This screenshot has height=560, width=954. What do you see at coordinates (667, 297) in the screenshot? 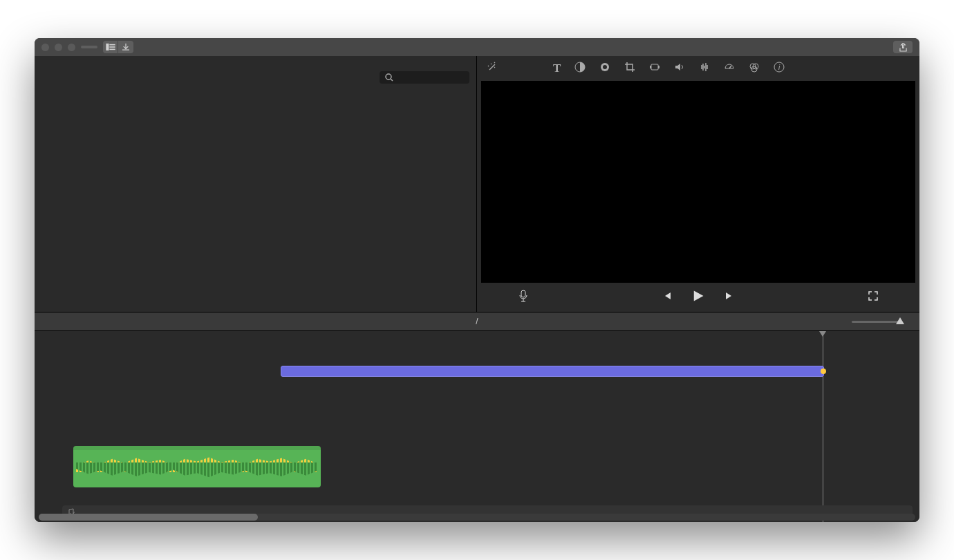
I see `prev-button` at bounding box center [667, 297].